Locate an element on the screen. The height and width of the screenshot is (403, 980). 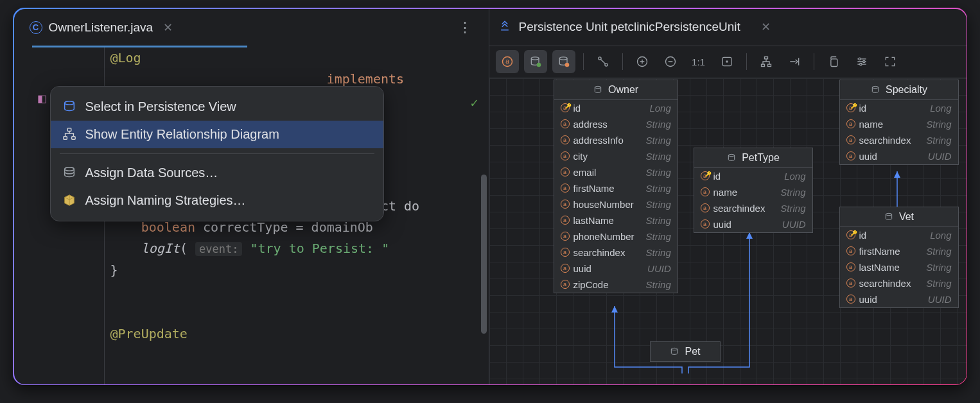
zoom-out-icon is located at coordinates (670, 62).